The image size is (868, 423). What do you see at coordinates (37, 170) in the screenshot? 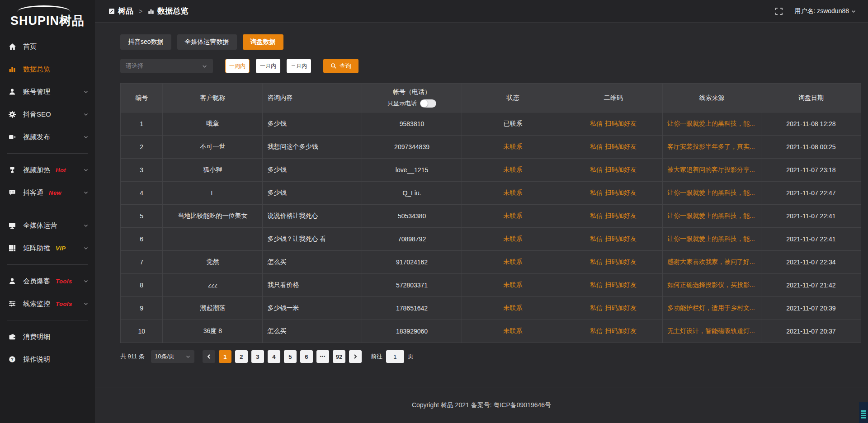
I see `sidebar-item-label: 视频加热` at bounding box center [37, 170].